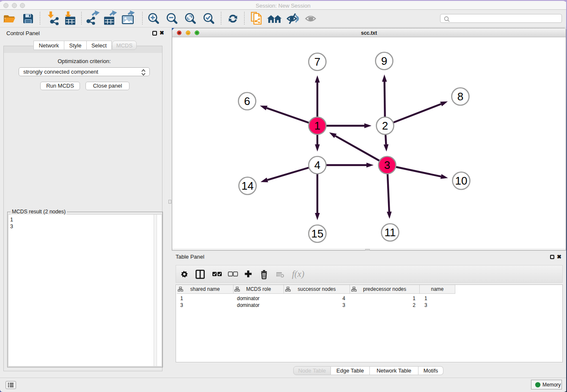 This screenshot has height=392, width=567. Describe the element at coordinates (461, 181) in the screenshot. I see `svg-text: 10` at that location.